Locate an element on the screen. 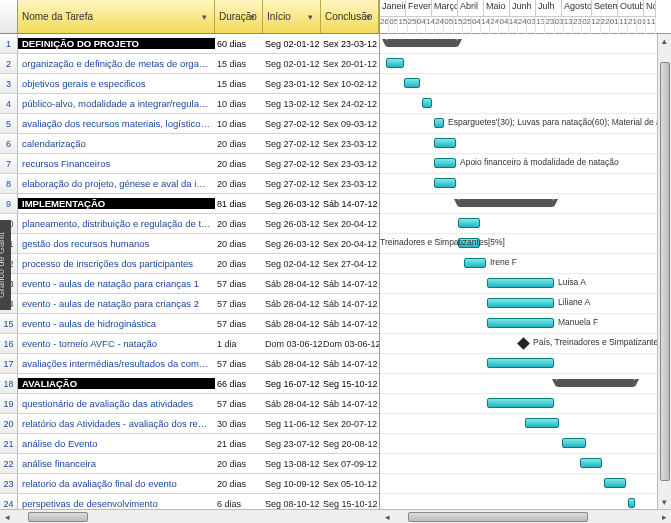  task-duration: 15 dias is located at coordinates (239, 84).